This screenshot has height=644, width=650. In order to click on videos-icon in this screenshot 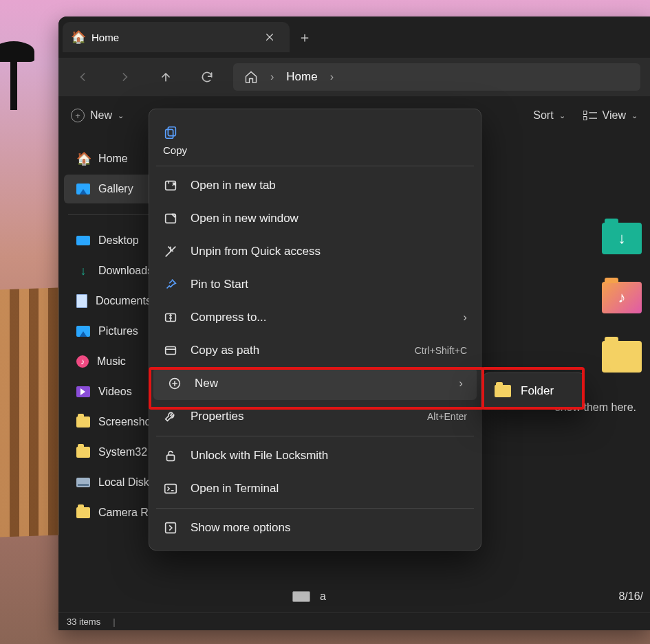, I will do `click(83, 392)`.